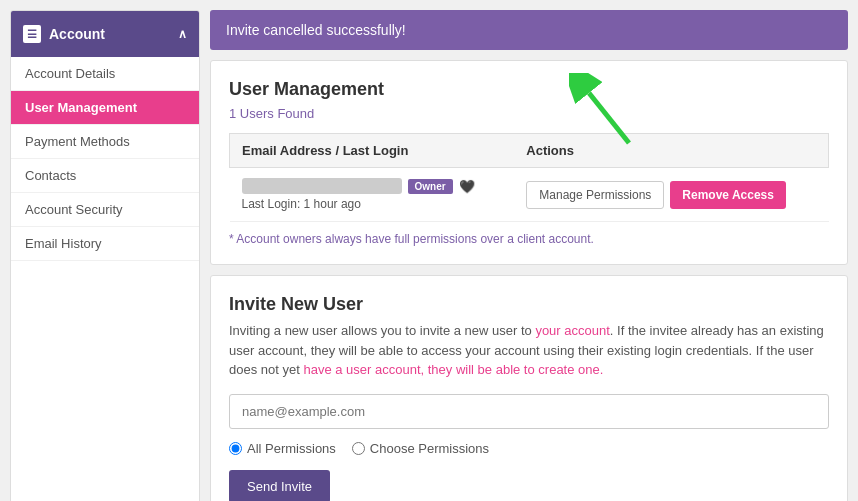 The height and width of the screenshot is (501, 858). What do you see at coordinates (529, 304) in the screenshot?
I see `invite-title: Invite New User` at bounding box center [529, 304].